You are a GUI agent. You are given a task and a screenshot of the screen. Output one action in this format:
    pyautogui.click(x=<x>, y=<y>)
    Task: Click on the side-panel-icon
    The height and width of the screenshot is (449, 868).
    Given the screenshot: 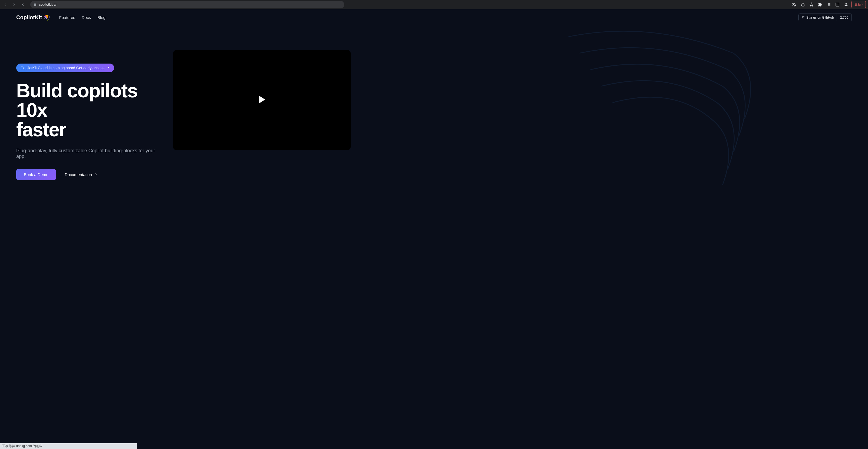 What is the action you would take?
    pyautogui.click(x=838, y=5)
    